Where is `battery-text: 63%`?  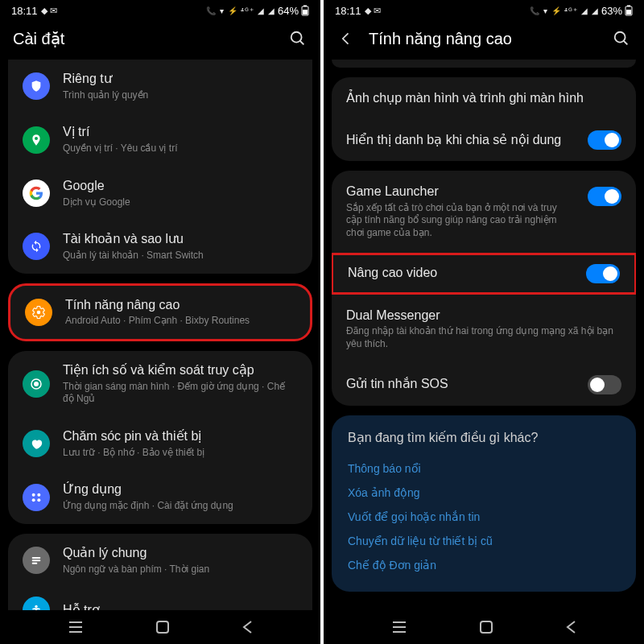
battery-text: 63% is located at coordinates (612, 11).